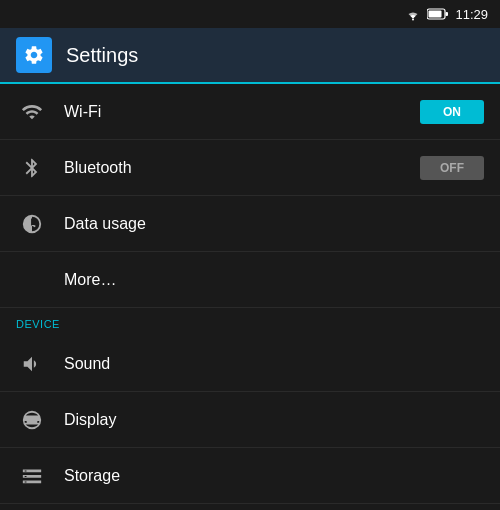 The image size is (500, 510). Describe the element at coordinates (250, 322) in the screenshot. I see `device-section-header: DEVICE` at that location.